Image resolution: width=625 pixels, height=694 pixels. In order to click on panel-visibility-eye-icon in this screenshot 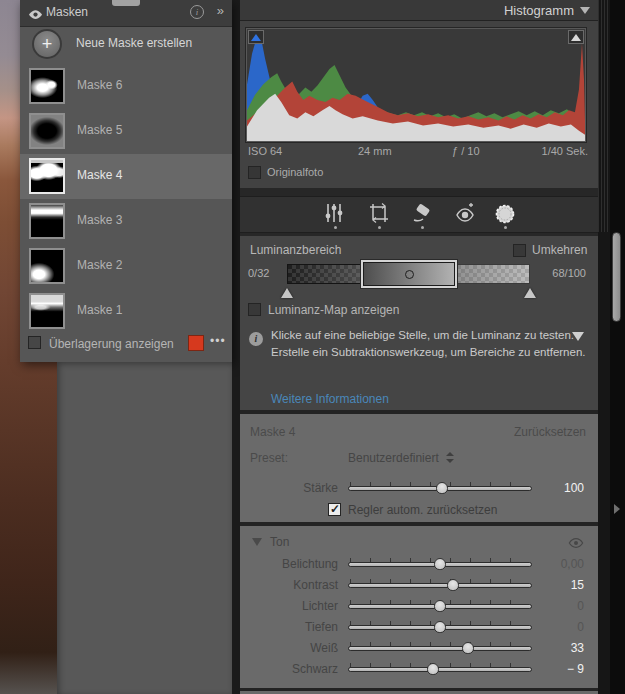, I will do `click(36, 15)`.